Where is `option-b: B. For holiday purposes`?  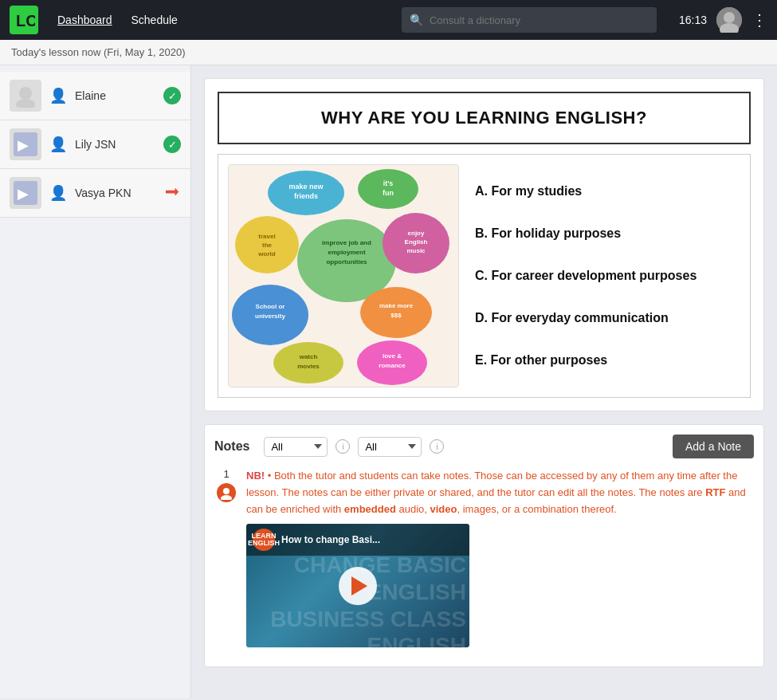
option-b: B. For holiday purposes is located at coordinates (607, 234).